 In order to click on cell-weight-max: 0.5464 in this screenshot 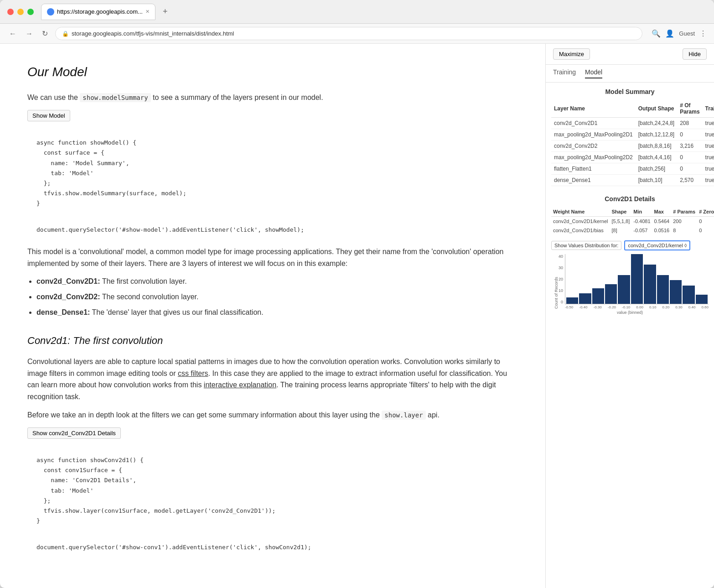, I will do `click(662, 222)`.